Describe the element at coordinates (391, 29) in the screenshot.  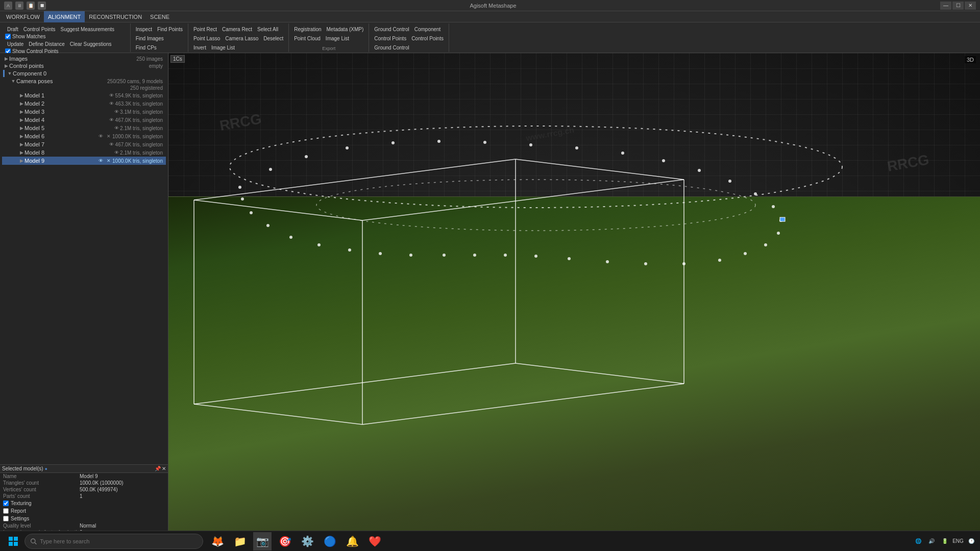
I see `ground-control-import-button: Ground Control` at that location.